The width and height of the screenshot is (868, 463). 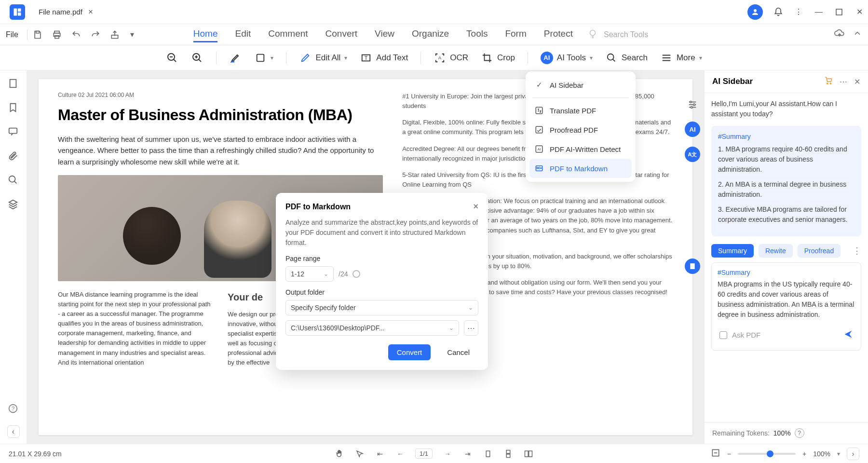 What do you see at coordinates (91, 12) in the screenshot?
I see `close-tab-icon: ×` at bounding box center [91, 12].